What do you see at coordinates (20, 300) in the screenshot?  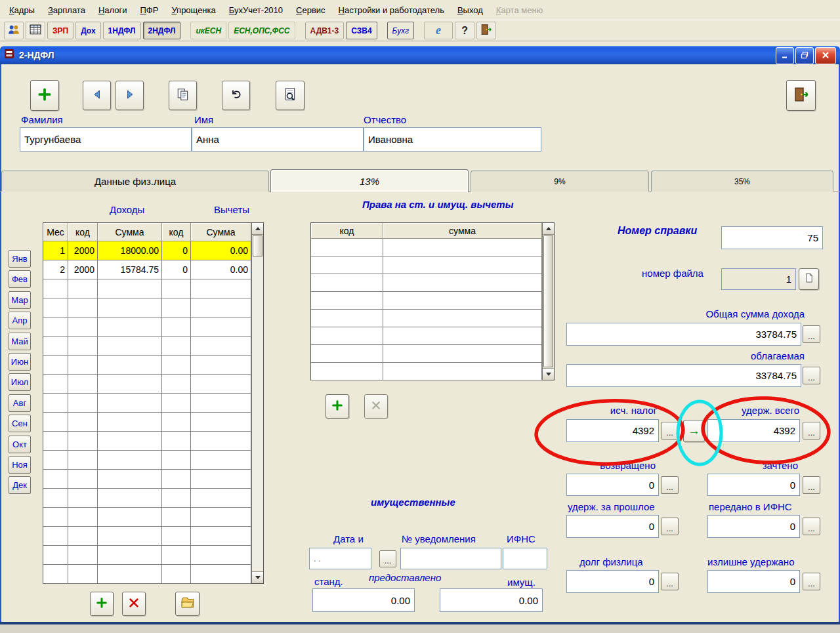 I see `month-button: Мар` at bounding box center [20, 300].